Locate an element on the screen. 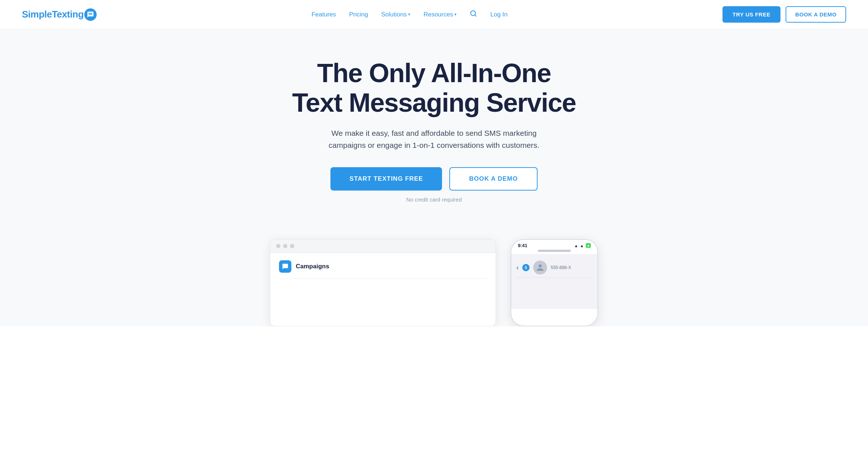 This screenshot has width=868, height=468. hero-subtext: We make it easy, fast and affordable to … is located at coordinates (434, 139).